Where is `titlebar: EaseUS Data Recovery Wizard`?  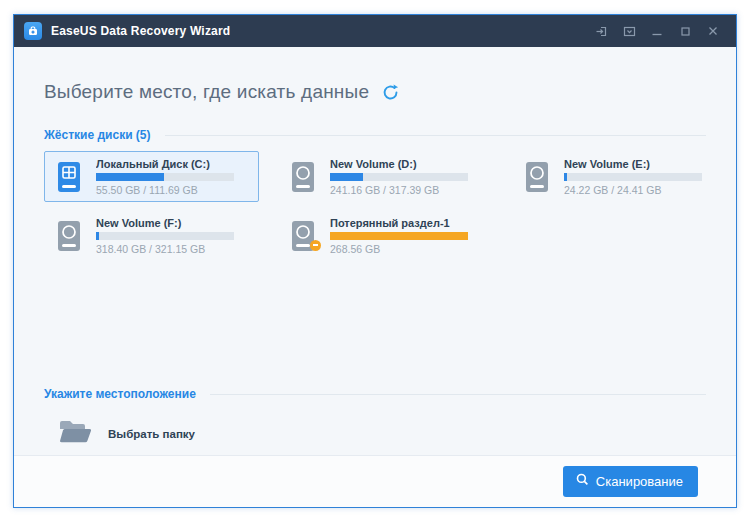 titlebar: EaseUS Data Recovery Wizard is located at coordinates (375, 31).